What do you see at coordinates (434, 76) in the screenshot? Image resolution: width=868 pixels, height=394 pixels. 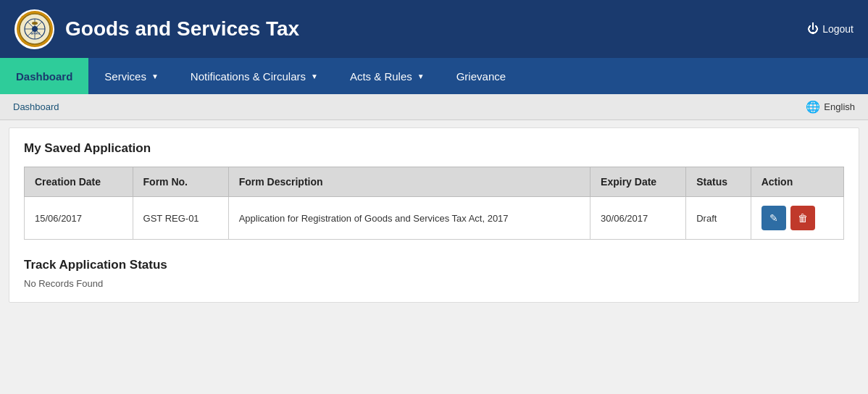 I see `navbar: Dashboard Services ▼ Notifications & Cir…` at bounding box center [434, 76].